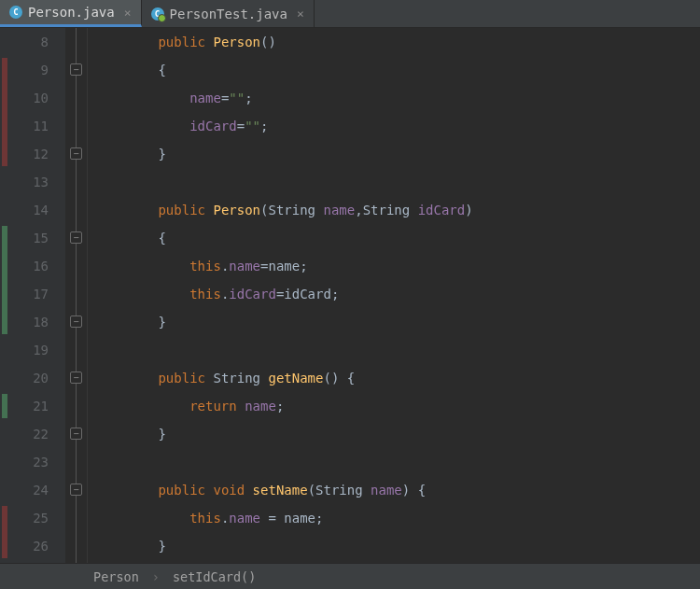  I want to click on line-number: 16, so click(29, 266).